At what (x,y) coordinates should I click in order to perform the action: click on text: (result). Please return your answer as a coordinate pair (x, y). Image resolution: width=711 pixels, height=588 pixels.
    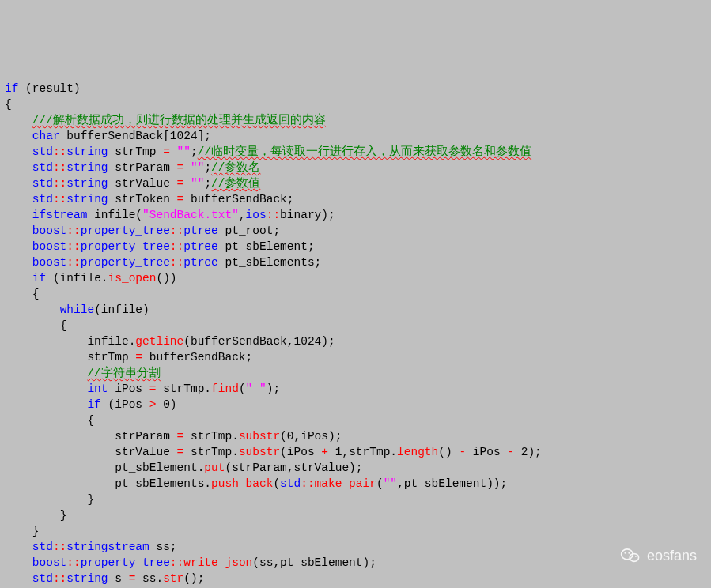
    Looking at the image, I should click on (49, 89).